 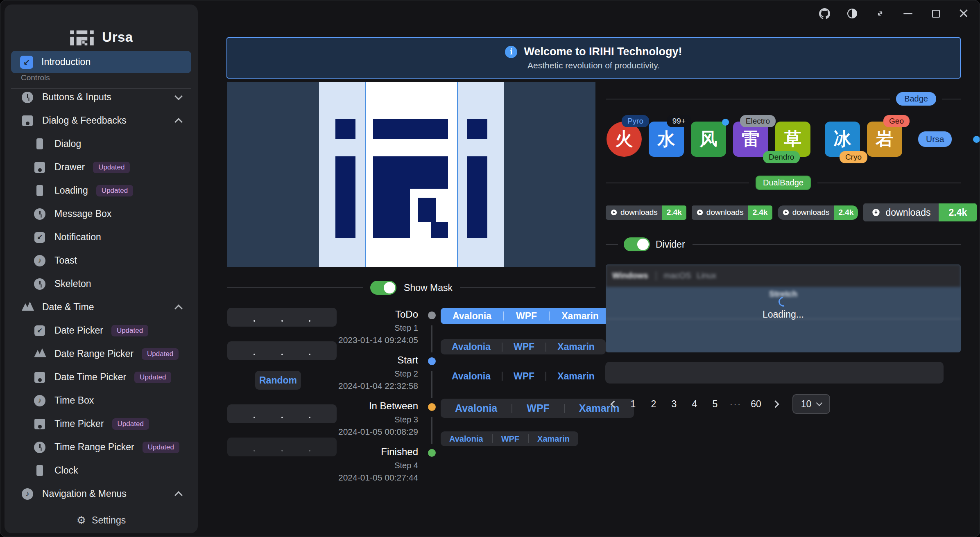 What do you see at coordinates (432, 361) in the screenshot?
I see `timeline-dot-start` at bounding box center [432, 361].